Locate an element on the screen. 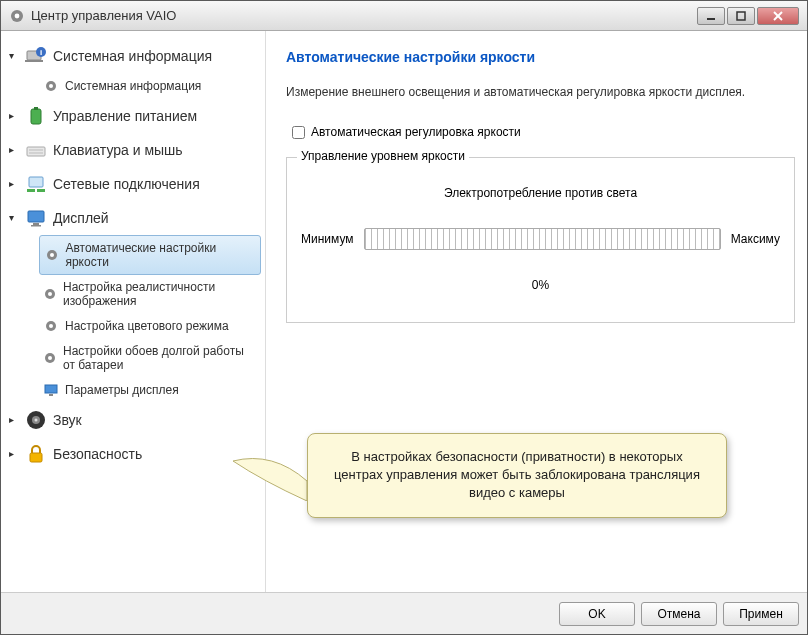 This screenshot has width=808, height=635. battery-icon is located at coordinates (36, 116).